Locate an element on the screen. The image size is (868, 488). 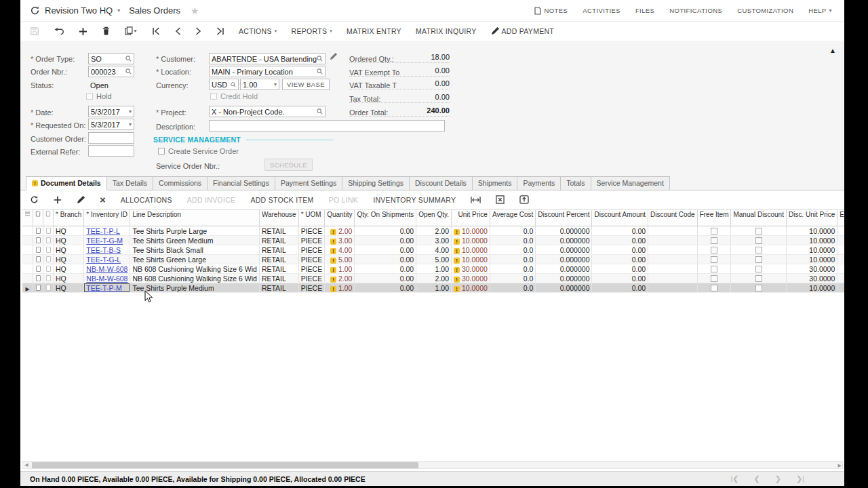
column-header-uom: * UOM is located at coordinates (312, 218).